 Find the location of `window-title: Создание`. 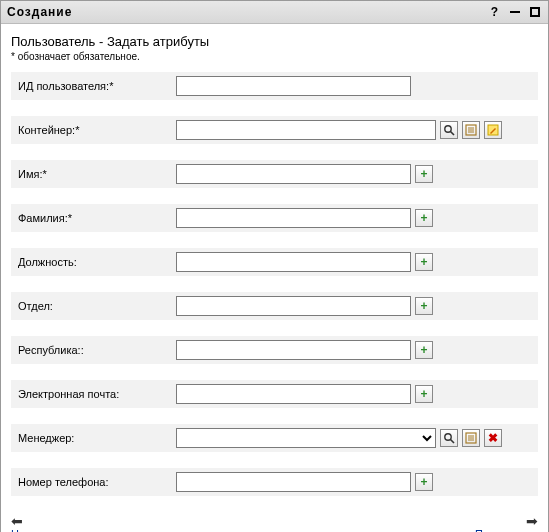

window-title: Создание is located at coordinates (40, 12).